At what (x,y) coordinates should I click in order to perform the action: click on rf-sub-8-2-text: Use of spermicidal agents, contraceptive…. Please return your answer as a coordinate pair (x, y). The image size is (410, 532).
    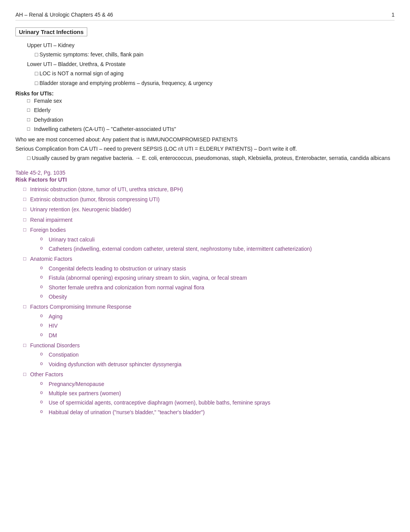
    Looking at the image, I should click on (159, 403).